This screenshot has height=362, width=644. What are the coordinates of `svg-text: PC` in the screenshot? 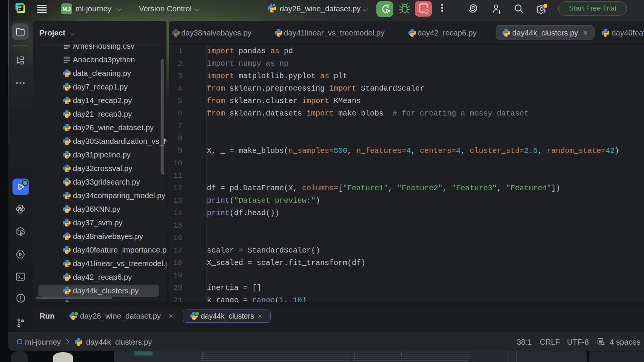 It's located at (20, 7).